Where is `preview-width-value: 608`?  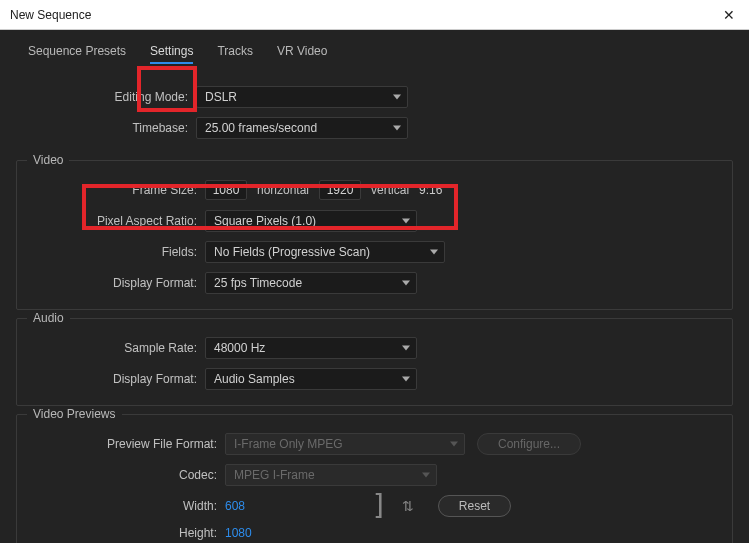 preview-width-value: 608 is located at coordinates (295, 506).